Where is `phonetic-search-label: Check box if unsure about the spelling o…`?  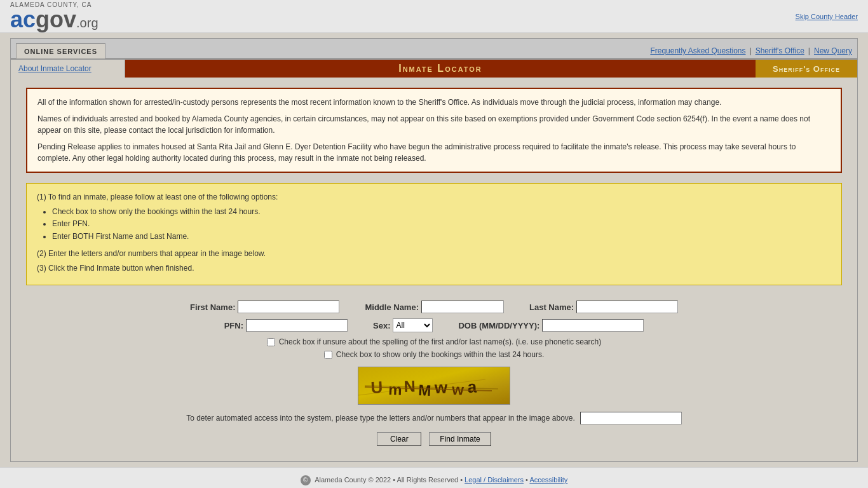 phonetic-search-label: Check box if unsure about the spelling o… is located at coordinates (440, 342).